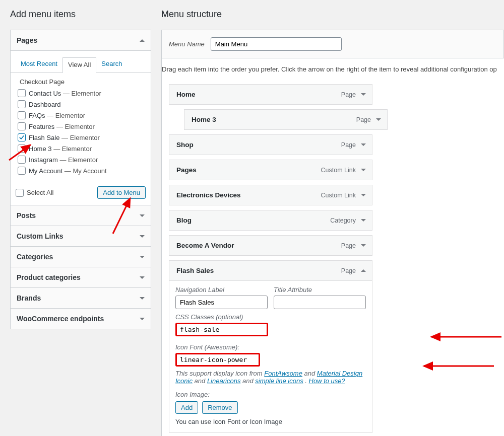 Image resolution: width=504 pixels, height=436 pixels. What do you see at coordinates (80, 65) in the screenshot?
I see `tab-view-all: View All` at bounding box center [80, 65].